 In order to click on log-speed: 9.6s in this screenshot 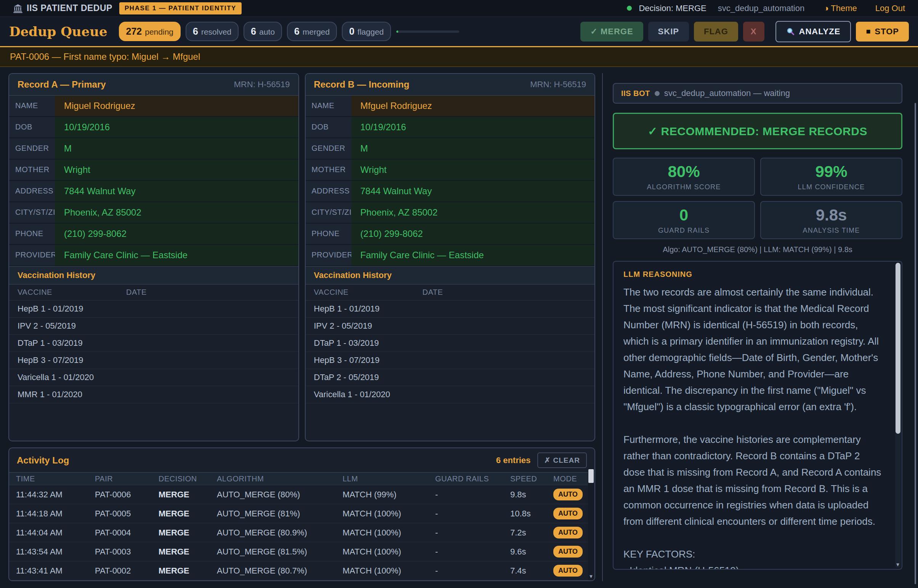, I will do `click(532, 552)`.